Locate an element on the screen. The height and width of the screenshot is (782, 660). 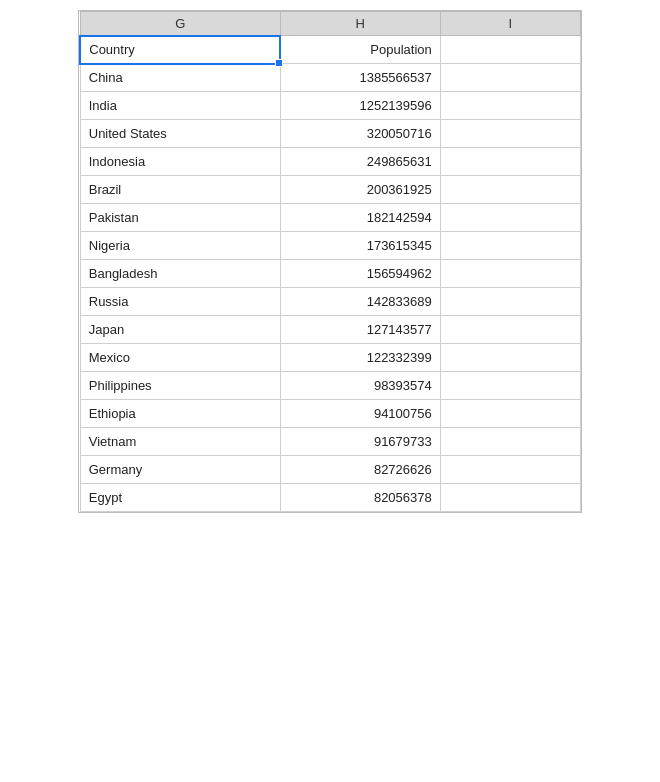
country-cell: Egypt is located at coordinates (180, 498).